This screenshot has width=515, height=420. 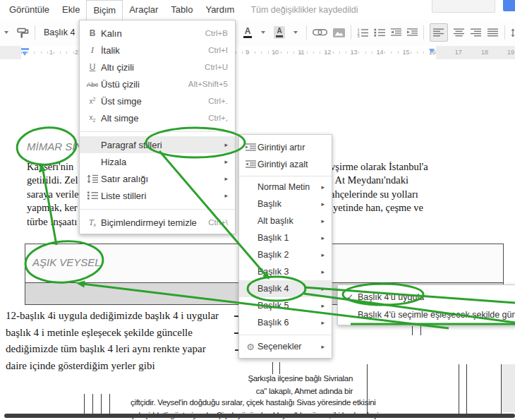 What do you see at coordinates (273, 255) in the screenshot?
I see `menu-item-label: Başlık 2` at bounding box center [273, 255].